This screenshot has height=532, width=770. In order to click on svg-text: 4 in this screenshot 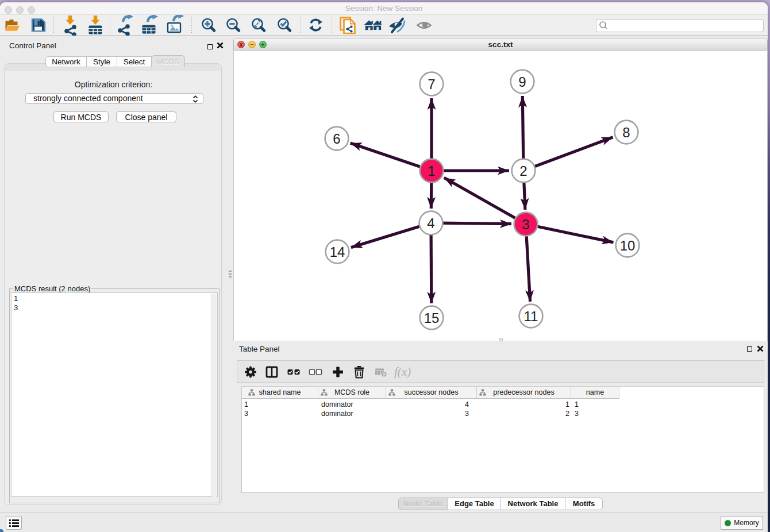, I will do `click(431, 223)`.